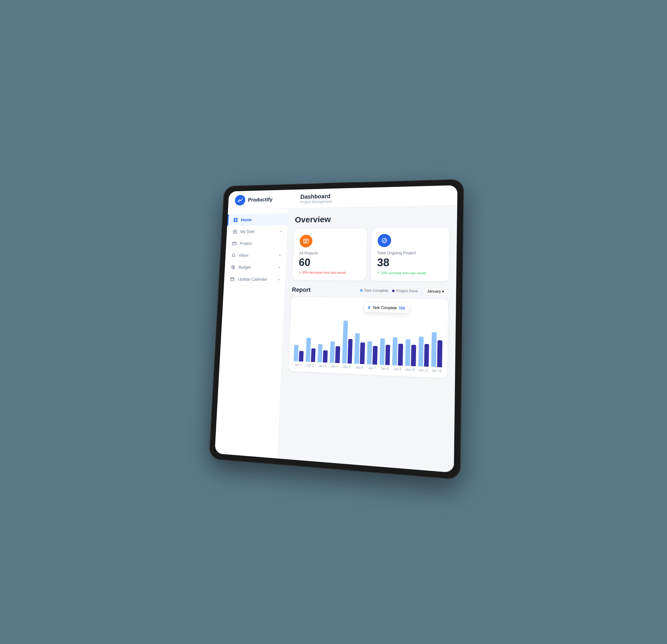 The image size is (667, 644). Describe the element at coordinates (423, 370) in the screenshot. I see `chart-label: Jan 11` at that location.